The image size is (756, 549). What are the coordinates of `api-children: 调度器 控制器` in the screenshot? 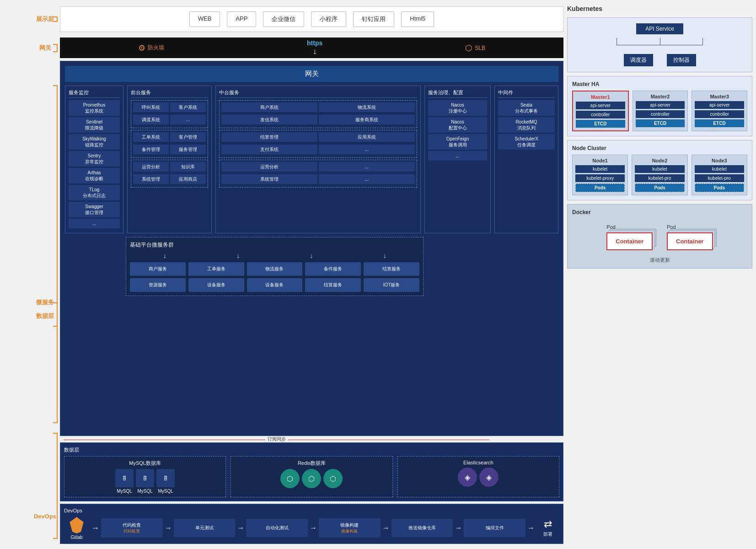 It's located at (659, 60).